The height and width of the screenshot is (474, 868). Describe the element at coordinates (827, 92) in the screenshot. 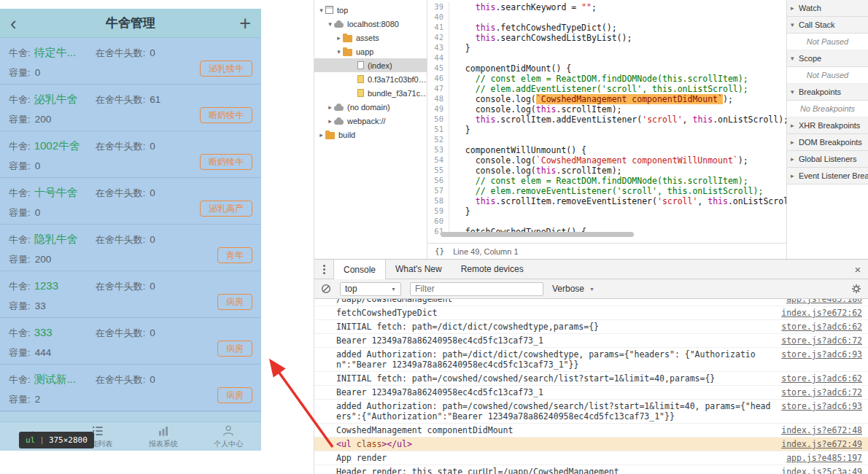

I see `debugger-section-header: ▾ Breakpoints` at that location.